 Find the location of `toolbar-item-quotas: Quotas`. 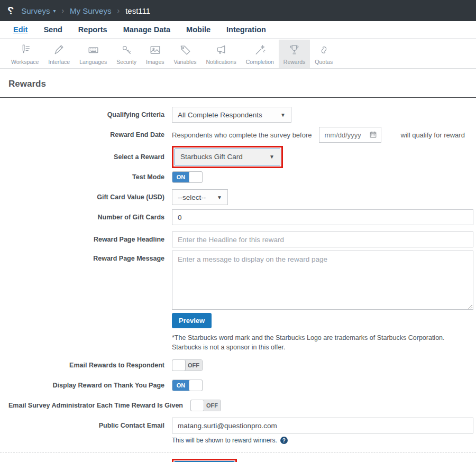

toolbar-item-quotas: Quotas is located at coordinates (324, 54).